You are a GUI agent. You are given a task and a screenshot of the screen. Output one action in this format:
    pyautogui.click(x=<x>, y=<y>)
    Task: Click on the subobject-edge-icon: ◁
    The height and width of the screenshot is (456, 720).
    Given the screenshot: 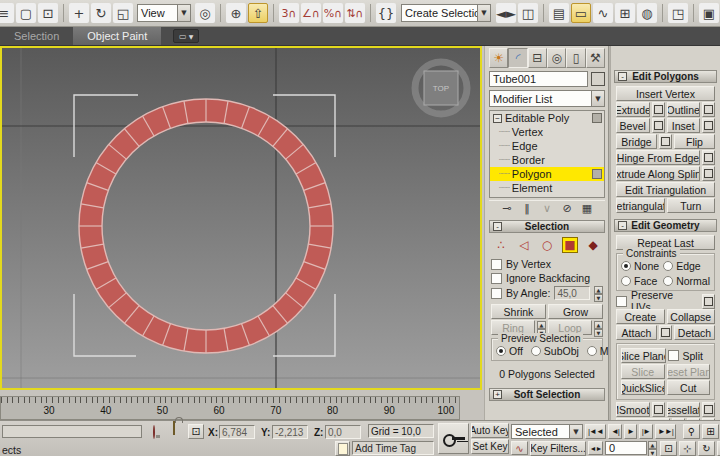 What is the action you would take?
    pyautogui.click(x=524, y=245)
    